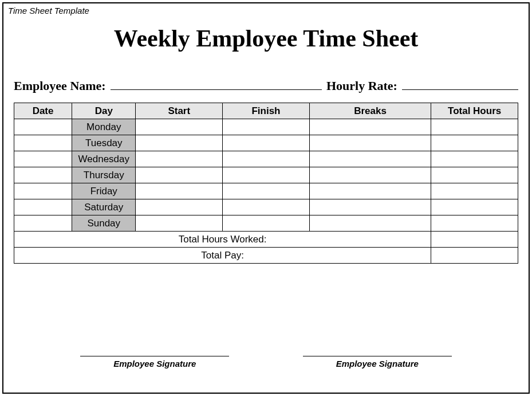  What do you see at coordinates (377, 363) in the screenshot?
I see `signature-right-label: Employee Signature` at bounding box center [377, 363].